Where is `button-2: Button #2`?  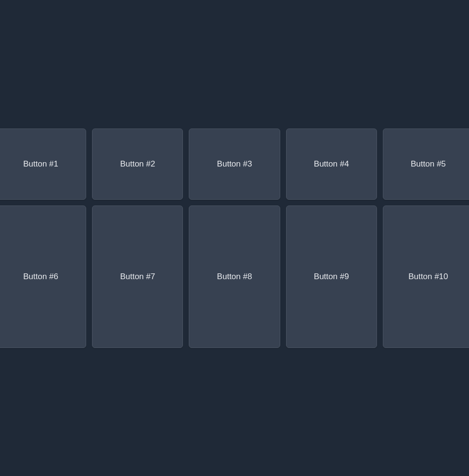 button-2: Button #2 is located at coordinates (138, 164).